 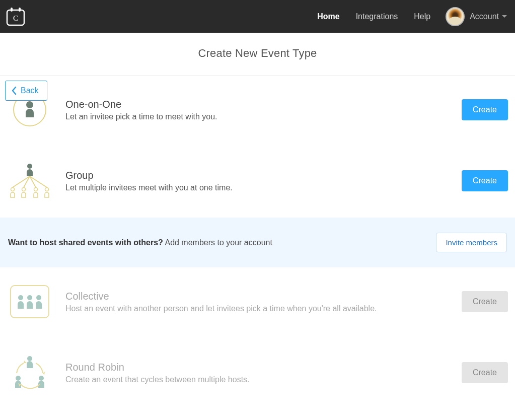 What do you see at coordinates (328, 17) in the screenshot?
I see `nav-home: Home` at bounding box center [328, 17].